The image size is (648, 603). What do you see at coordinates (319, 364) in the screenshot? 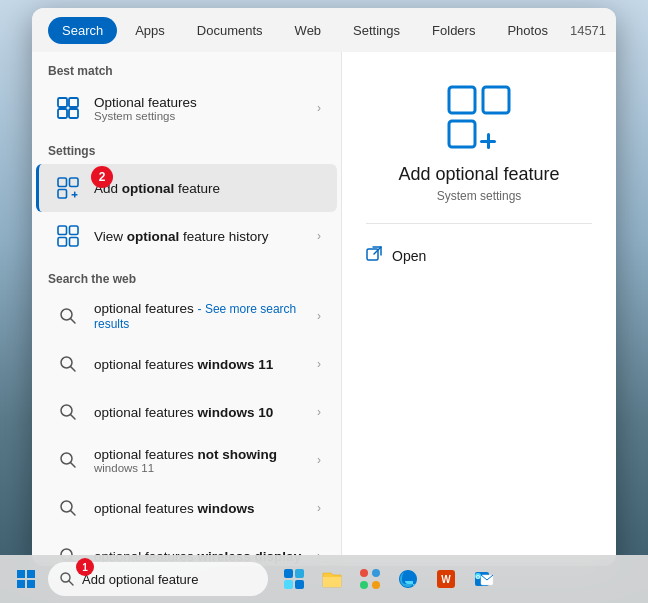
I see `web-win11-arrow: ›` at bounding box center [319, 364].